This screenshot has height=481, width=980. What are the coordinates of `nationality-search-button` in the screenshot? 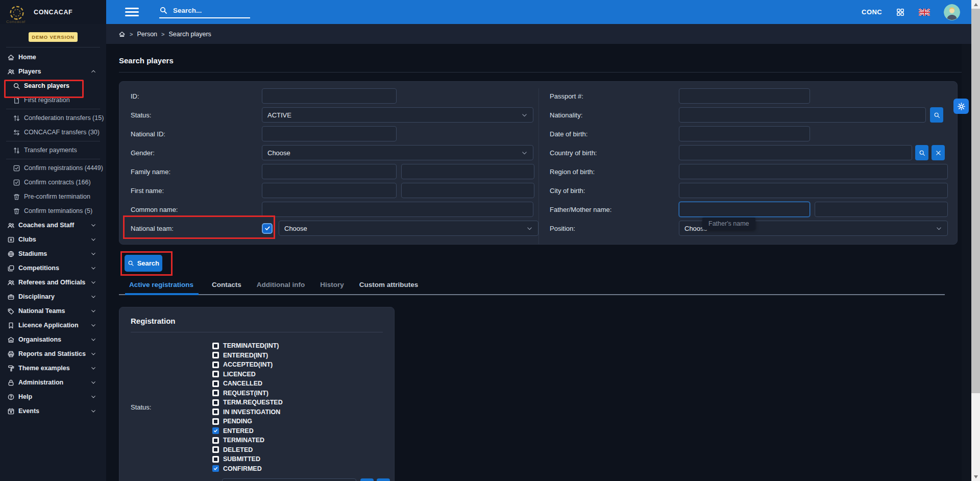 It's located at (937, 115).